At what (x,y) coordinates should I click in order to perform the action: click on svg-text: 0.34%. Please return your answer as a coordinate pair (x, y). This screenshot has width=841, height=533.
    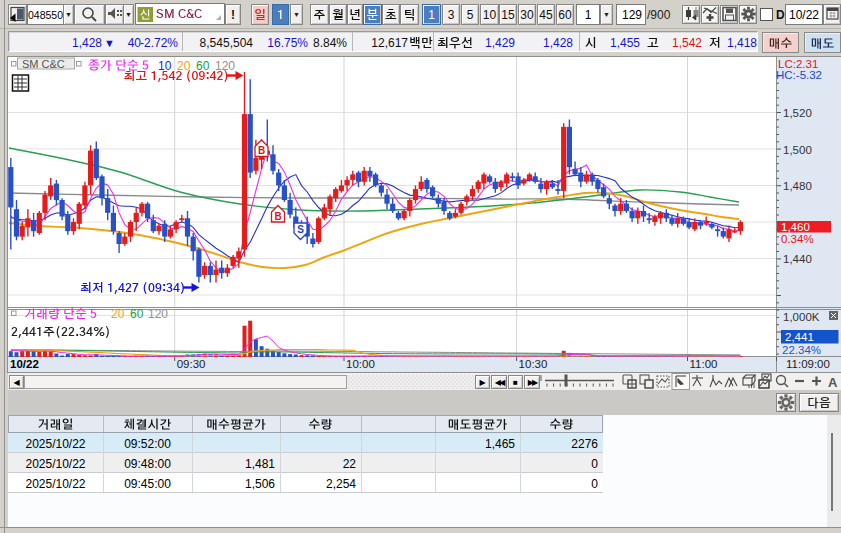
    Looking at the image, I should click on (798, 239).